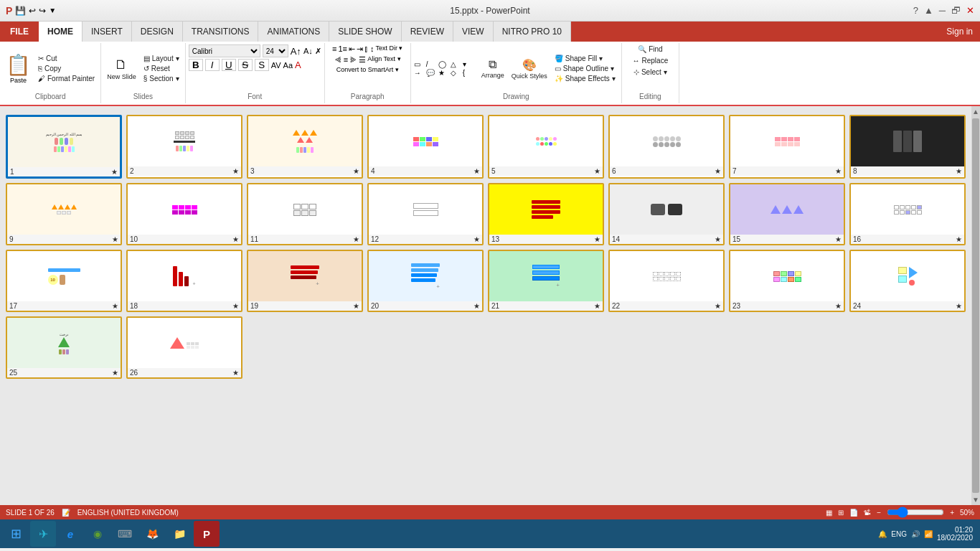 The width and height of the screenshot is (980, 551). What do you see at coordinates (546, 146) in the screenshot?
I see `slide-5: 5 ★` at bounding box center [546, 146].